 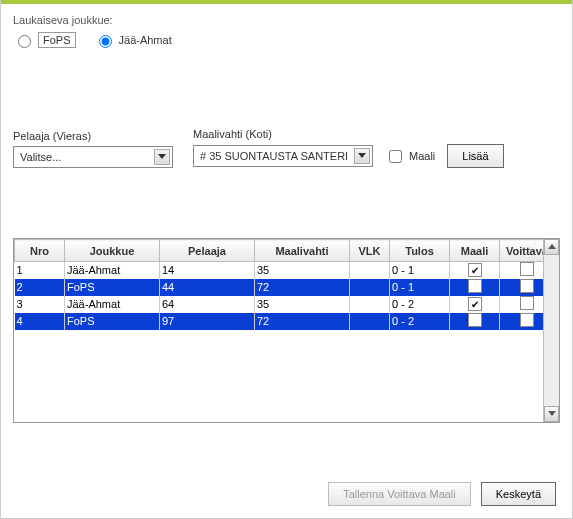 I want to click on table-header-row: Nro Joukkue Pelaaja Maalivahti VLK Tulos…, so click(x=280, y=251).